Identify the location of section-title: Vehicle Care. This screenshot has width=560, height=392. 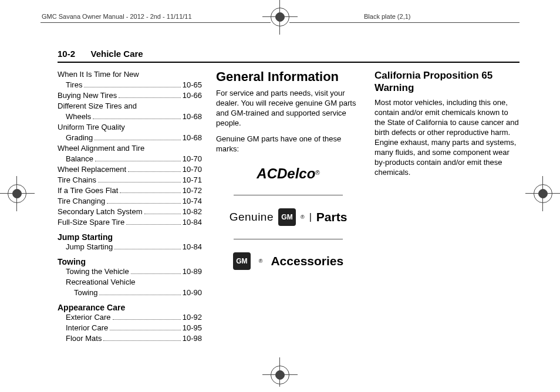
(116, 54).